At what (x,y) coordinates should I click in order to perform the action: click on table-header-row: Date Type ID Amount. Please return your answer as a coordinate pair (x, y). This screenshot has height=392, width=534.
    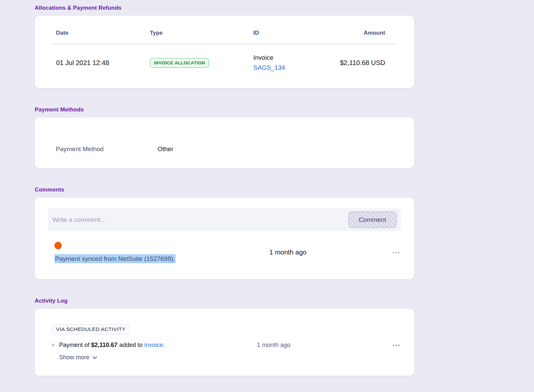
    Looking at the image, I should click on (224, 30).